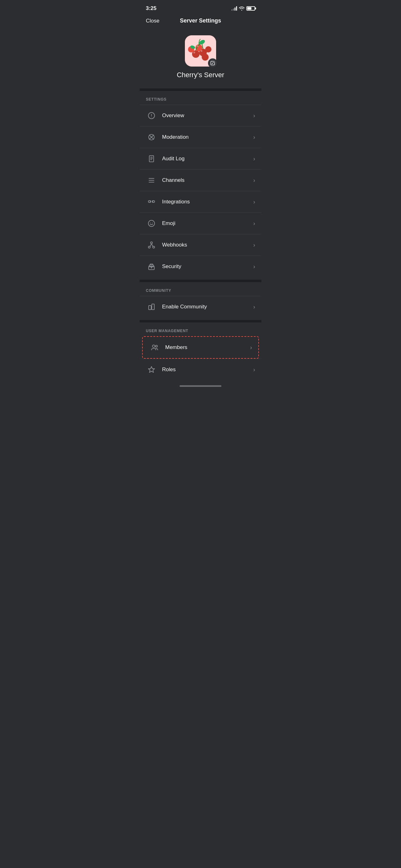  What do you see at coordinates (152, 307) in the screenshot?
I see `community-icon` at bounding box center [152, 307].